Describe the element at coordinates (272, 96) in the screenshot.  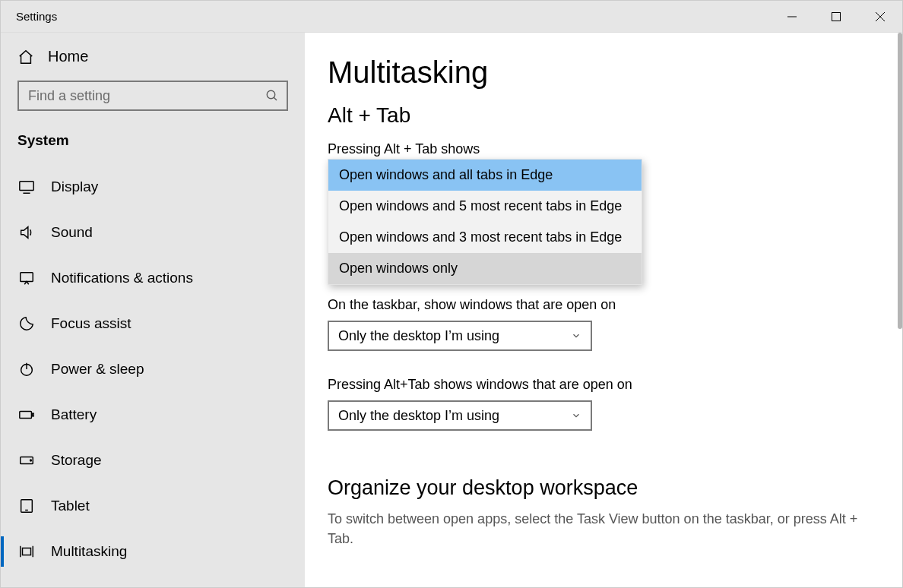
I see `search-icon` at that location.